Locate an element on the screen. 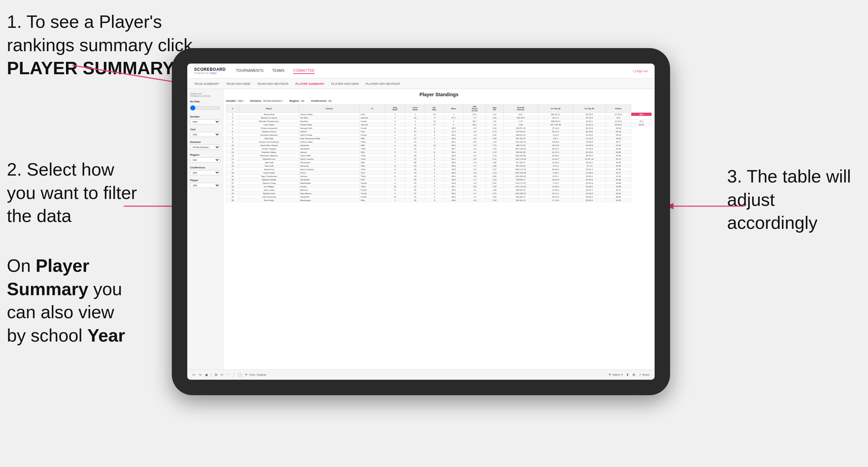 The width and height of the screenshot is (868, 467). table-cell: 24 is located at coordinates (415, 173).